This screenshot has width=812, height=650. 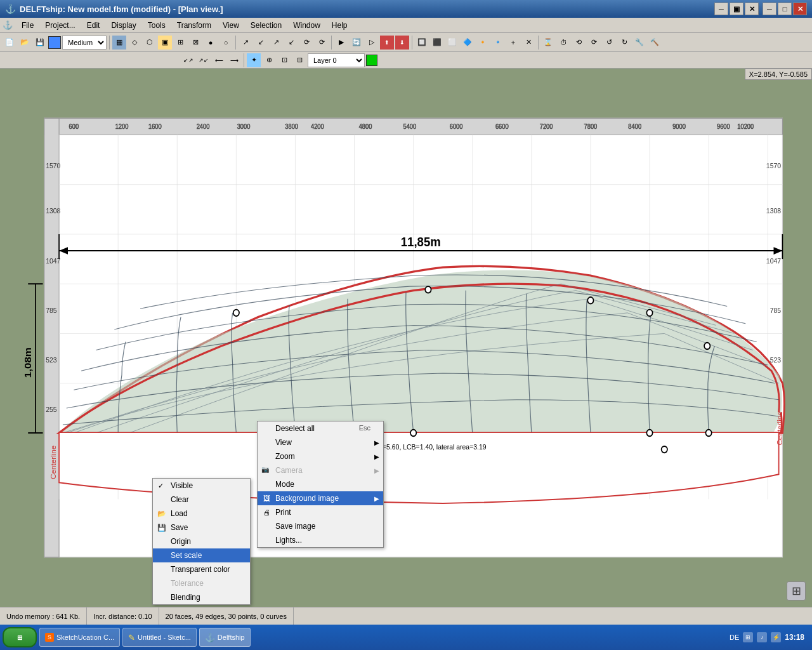 What do you see at coordinates (624, 43) in the screenshot?
I see `tool-33: ↻` at bounding box center [624, 43].